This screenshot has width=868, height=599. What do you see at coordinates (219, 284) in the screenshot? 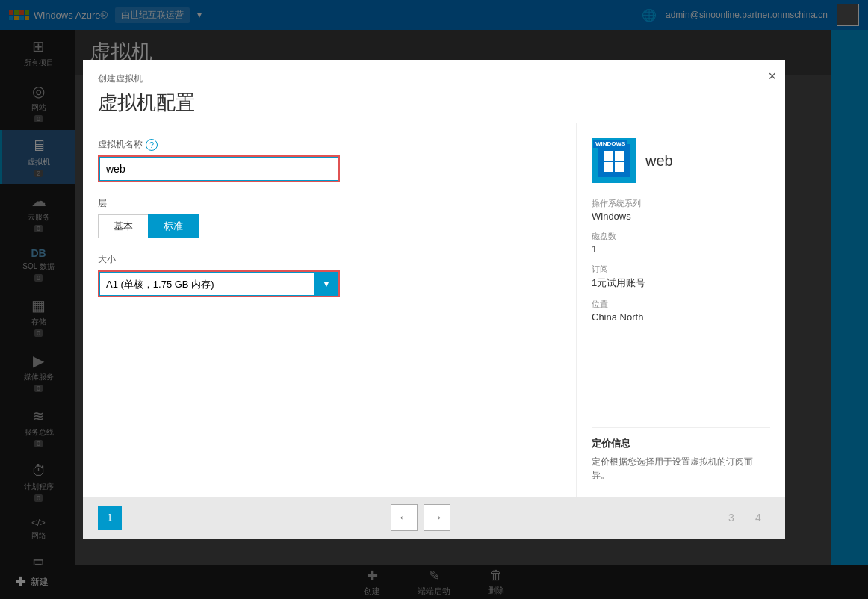
I see `size-select-wrapper: A1 (单核，1.75 GB 内存) A2 (双核，3.5 GB 内存) A3 …` at bounding box center [219, 284].